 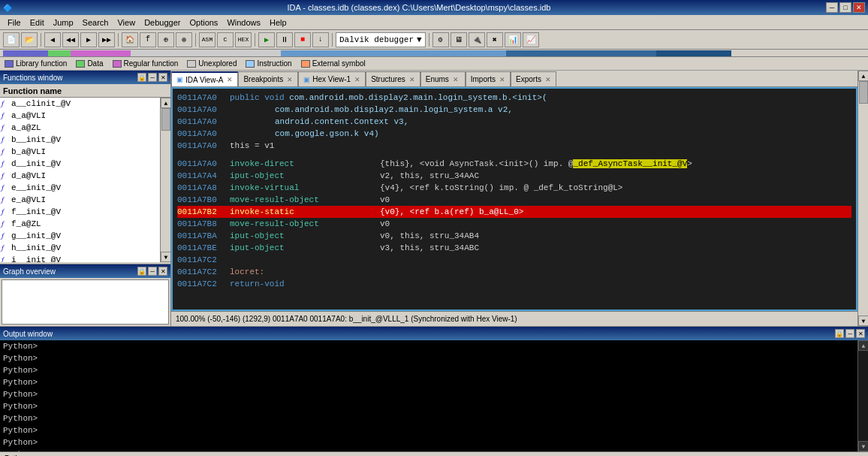 What do you see at coordinates (267, 40) in the screenshot?
I see `run-button: ▶` at bounding box center [267, 40].